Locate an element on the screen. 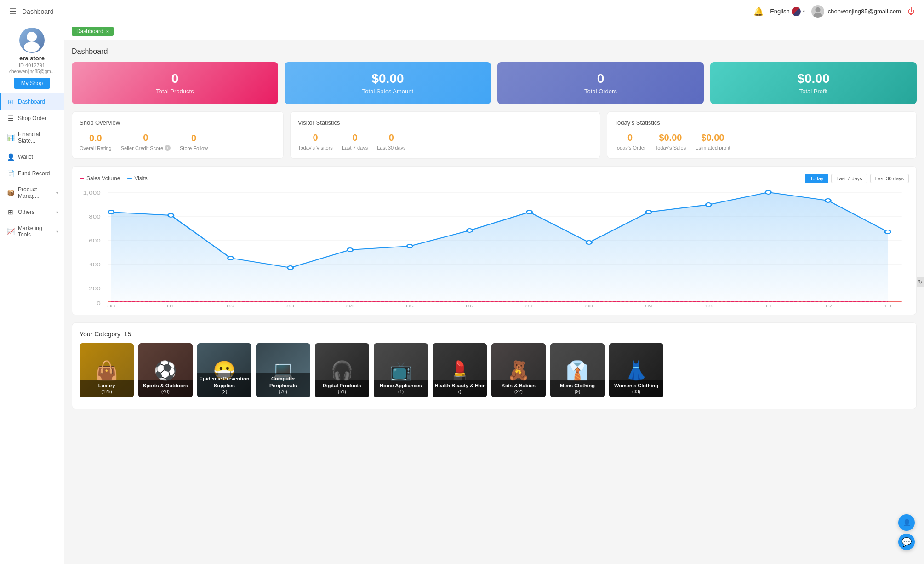  side-refresh-icon: ↻ is located at coordinates (920, 282).